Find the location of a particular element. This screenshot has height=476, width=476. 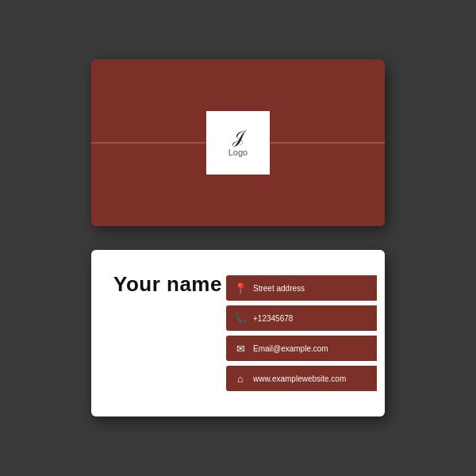

location-icon: 📍 is located at coordinates (240, 289).